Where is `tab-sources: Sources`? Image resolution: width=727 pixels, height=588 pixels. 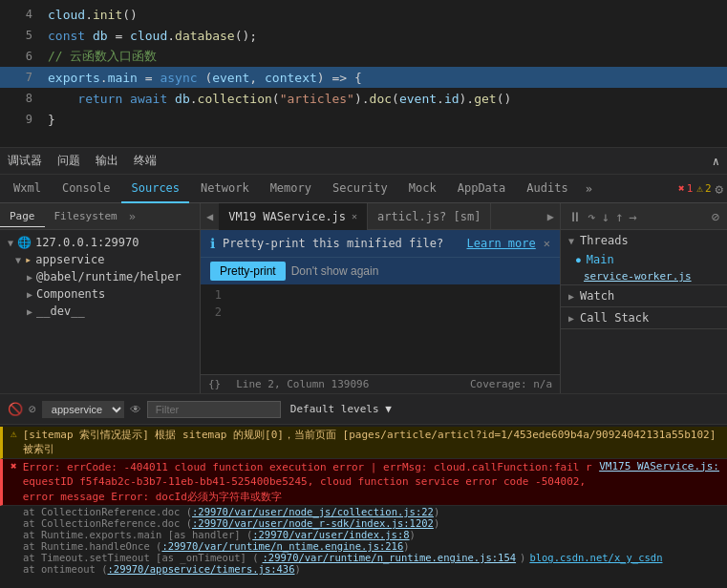
tab-sources: Sources is located at coordinates (155, 189).